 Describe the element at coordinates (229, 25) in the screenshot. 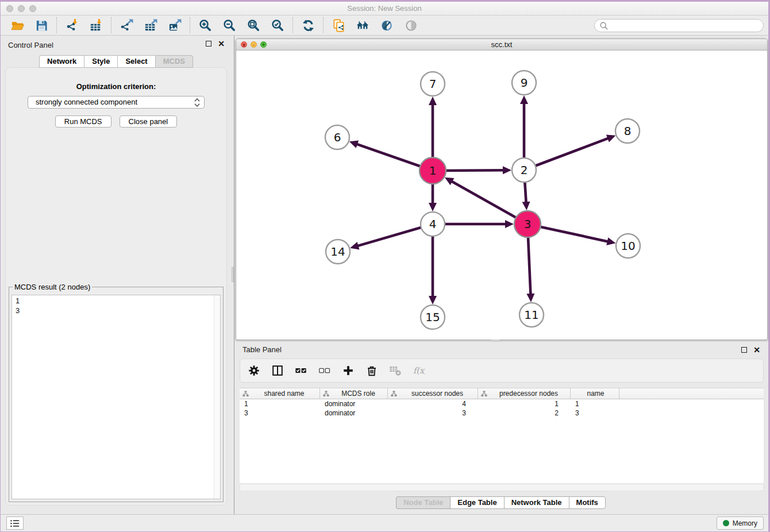

I see `zoom-out-button` at that location.